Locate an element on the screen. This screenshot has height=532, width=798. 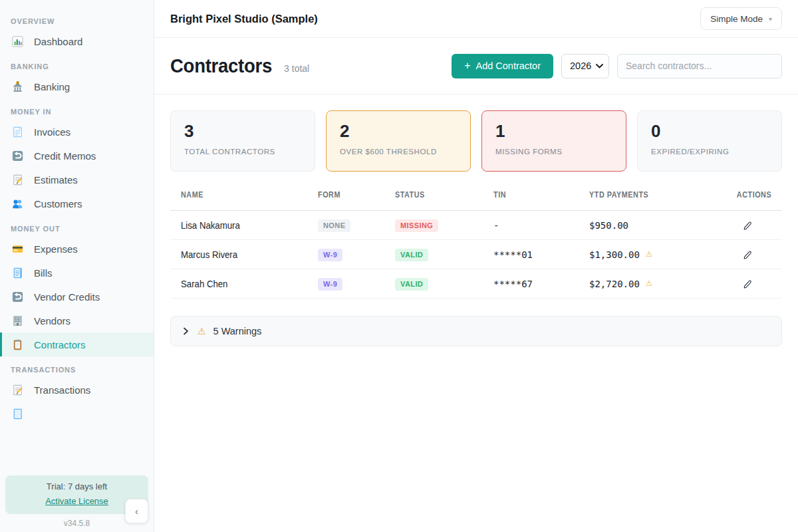
people-icon is located at coordinates (17, 203).